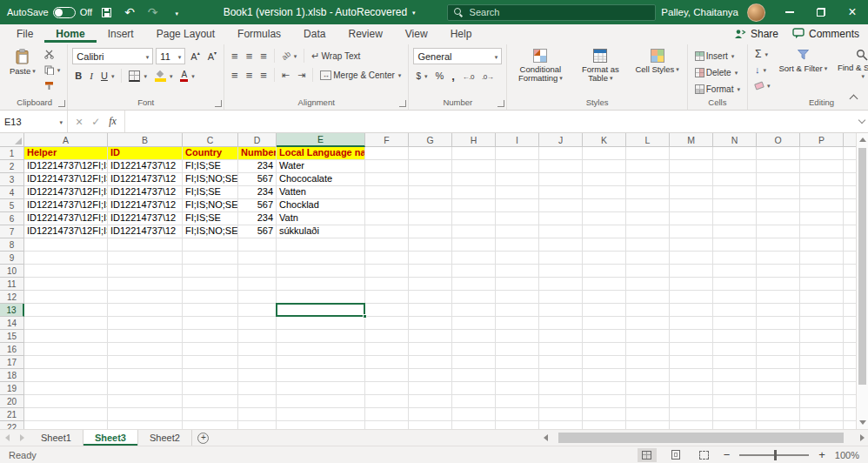  Describe the element at coordinates (822, 167) in the screenshot. I see `cell-P2` at that location.